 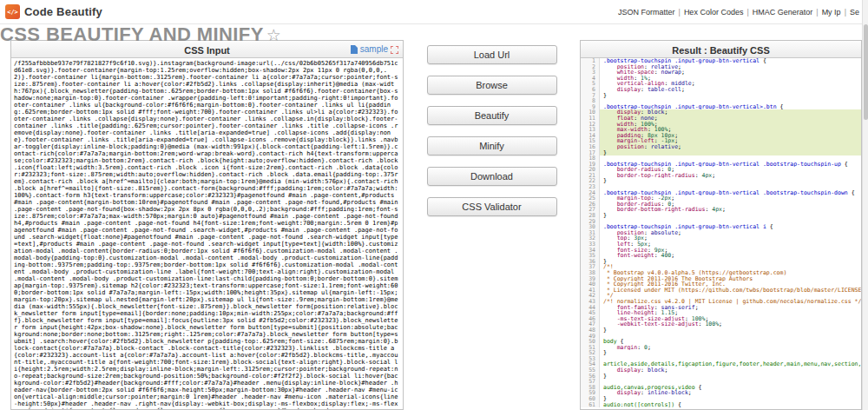 I want to click on code-text: */, so click(x=731, y=295).